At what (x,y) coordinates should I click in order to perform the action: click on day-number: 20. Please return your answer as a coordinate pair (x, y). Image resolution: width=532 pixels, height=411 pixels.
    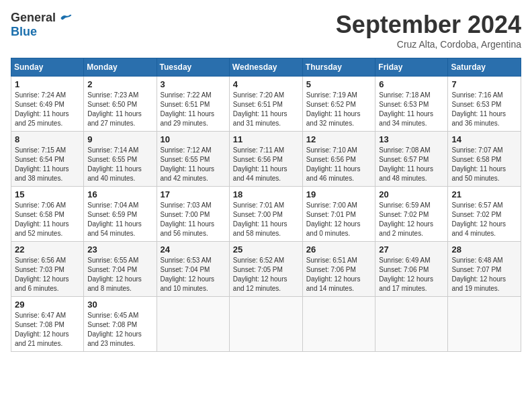
    Looking at the image, I should click on (411, 195).